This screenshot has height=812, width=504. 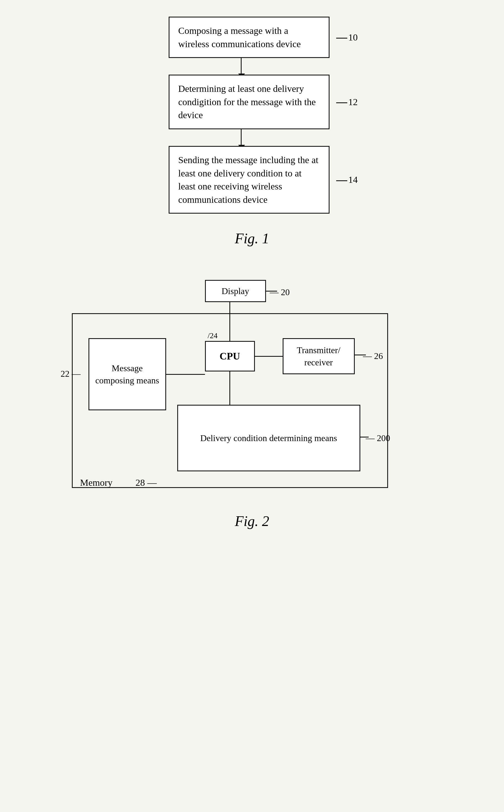 I want to click on ref-20: — 20, so click(x=280, y=292).